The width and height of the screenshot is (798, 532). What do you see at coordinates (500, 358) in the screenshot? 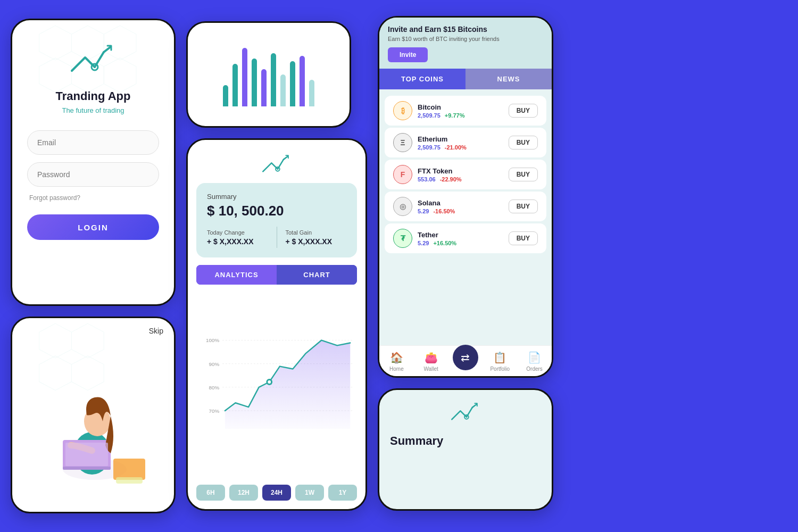
I see `portfolio-icon: 📋` at bounding box center [500, 358].